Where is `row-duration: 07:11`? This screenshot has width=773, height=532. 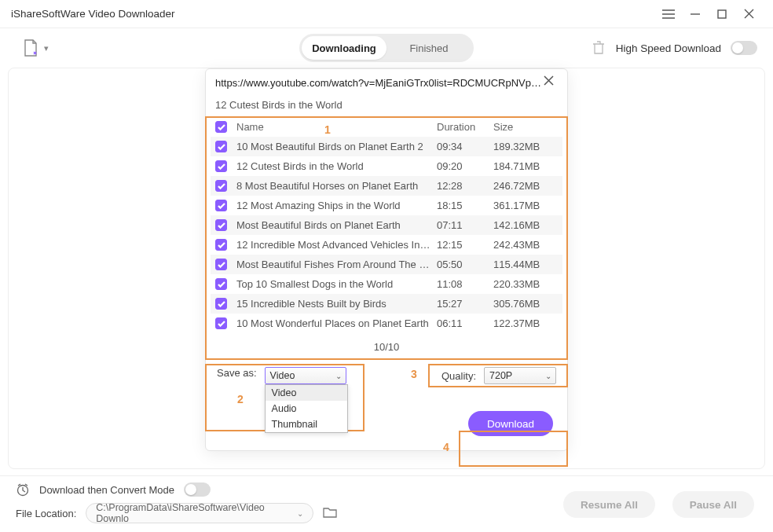 row-duration: 07:11 is located at coordinates (465, 225).